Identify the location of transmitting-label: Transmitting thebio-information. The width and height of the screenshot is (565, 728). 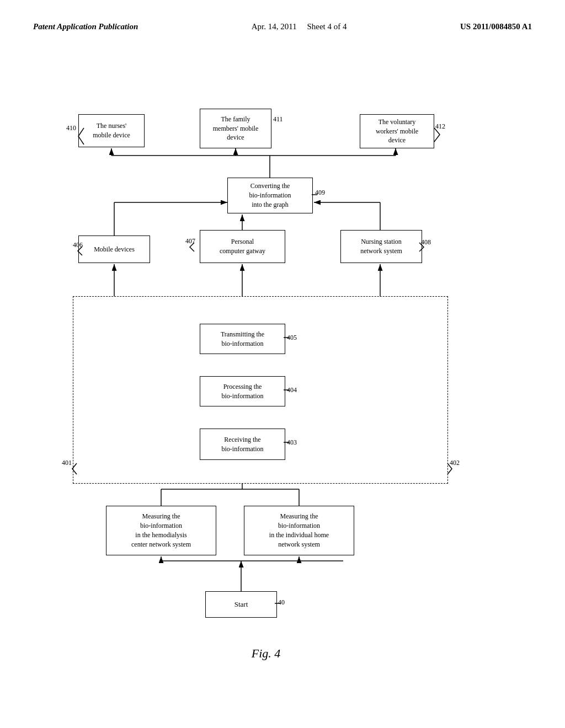
(243, 339).